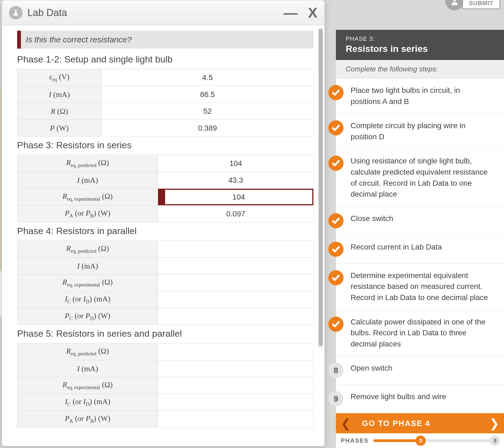  Describe the element at coordinates (399, 247) in the screenshot. I see `step-text: Record current in Lab Data` at that location.